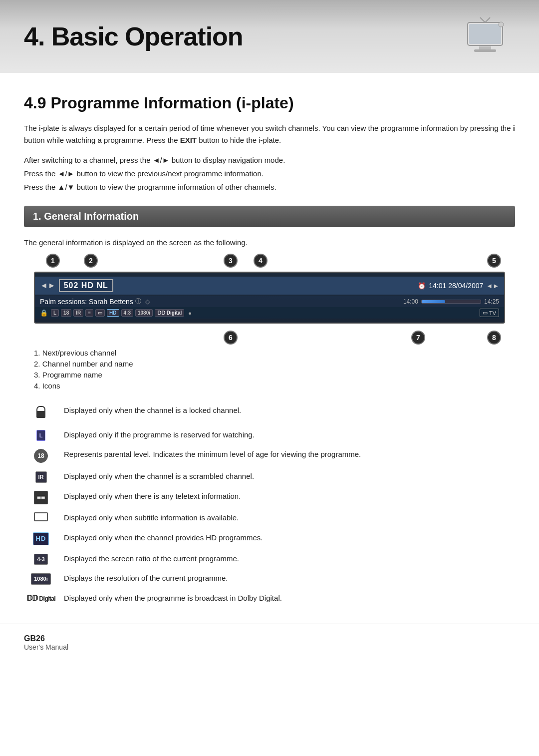 The image size is (539, 756). What do you see at coordinates (87, 302) in the screenshot?
I see `prog-name: Palm sessions: Sarah Bettens` at bounding box center [87, 302].